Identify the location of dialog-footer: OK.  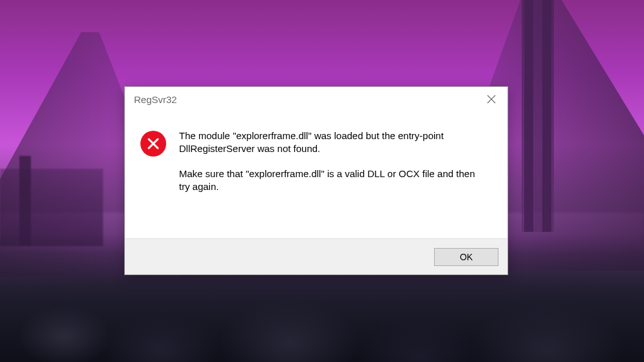
(316, 256).